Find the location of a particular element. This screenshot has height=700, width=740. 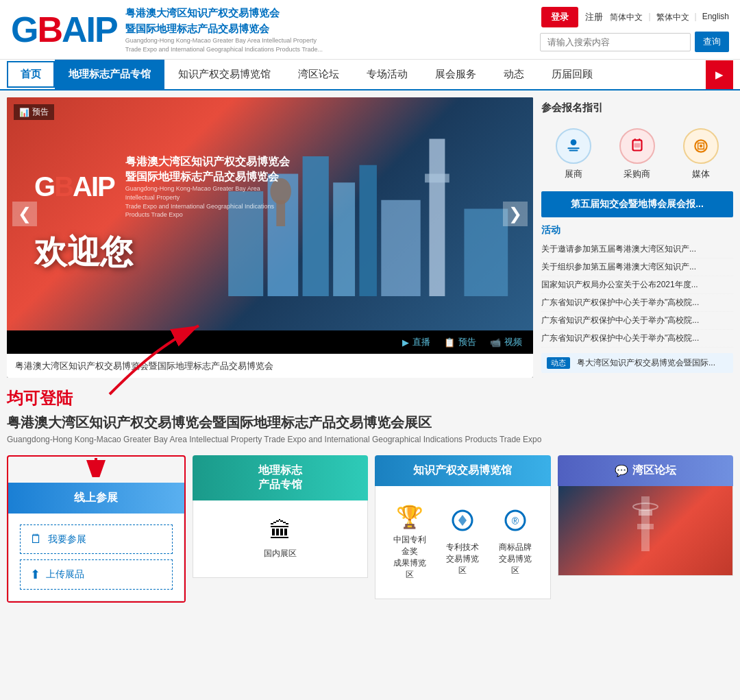

annotation-section: 均可登陆 粤港澳大湾区知识产权交易博览会暨国际地理标志产品交易博览会展区 Gua… is located at coordinates (370, 417).